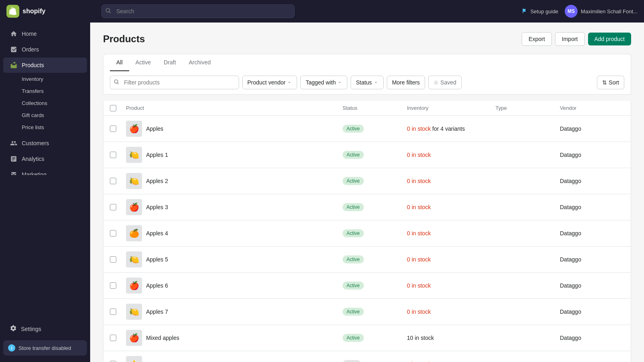 The width and height of the screenshot is (644, 362). What do you see at coordinates (45, 91) in the screenshot?
I see `sidebar-item-transfers: Transfers` at bounding box center [45, 91].